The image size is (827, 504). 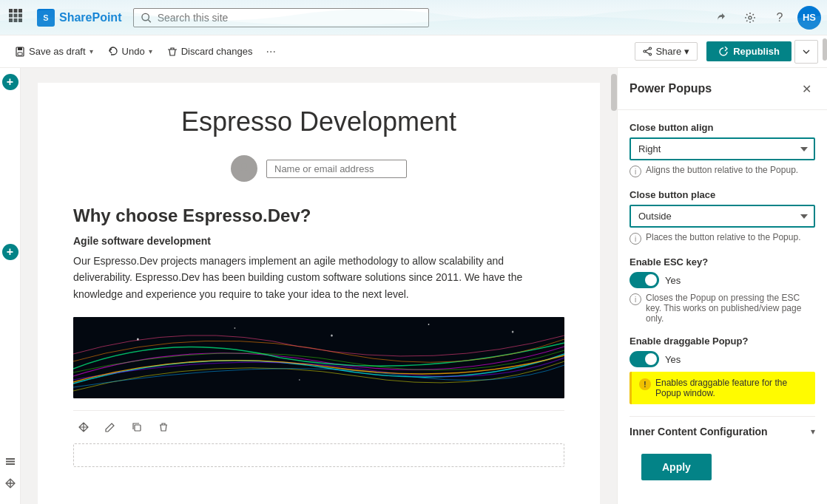 What do you see at coordinates (732, 388) in the screenshot?
I see `draggable-hint-text: Enables draggable feature for the Popup …` at bounding box center [732, 388].